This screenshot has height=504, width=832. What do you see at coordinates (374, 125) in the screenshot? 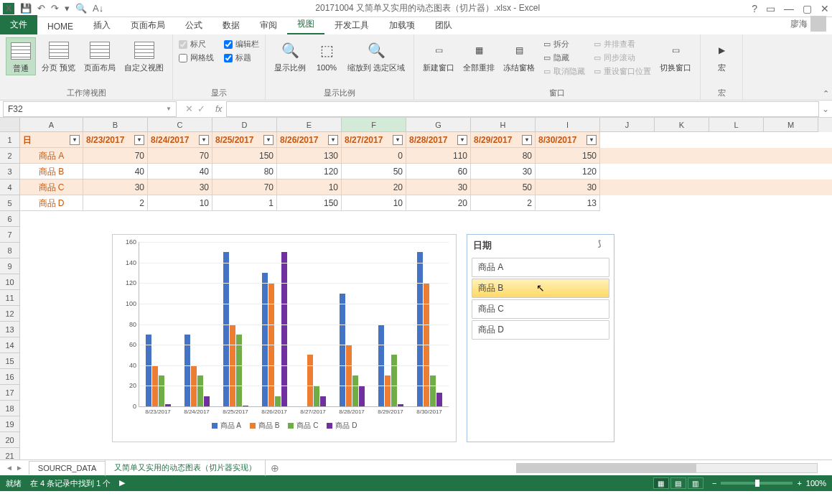
I see `col-header-F: F` at bounding box center [374, 125].